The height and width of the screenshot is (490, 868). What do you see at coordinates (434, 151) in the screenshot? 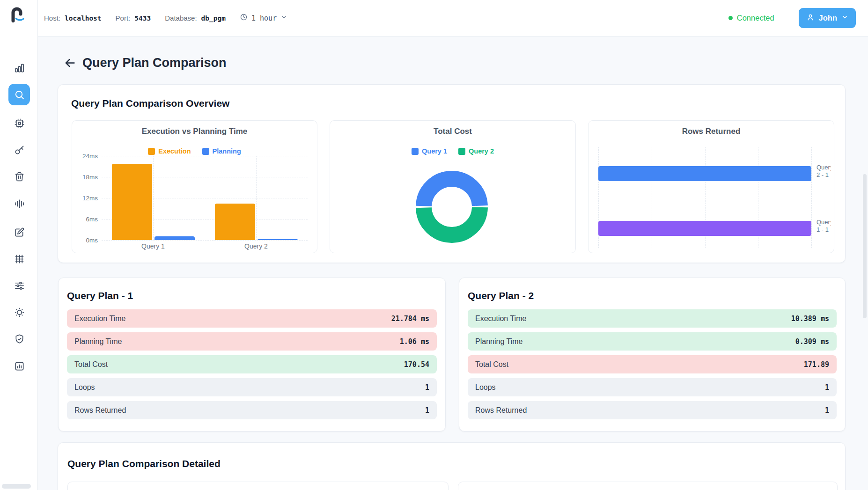
I see `legend-label: Query 1` at bounding box center [434, 151].